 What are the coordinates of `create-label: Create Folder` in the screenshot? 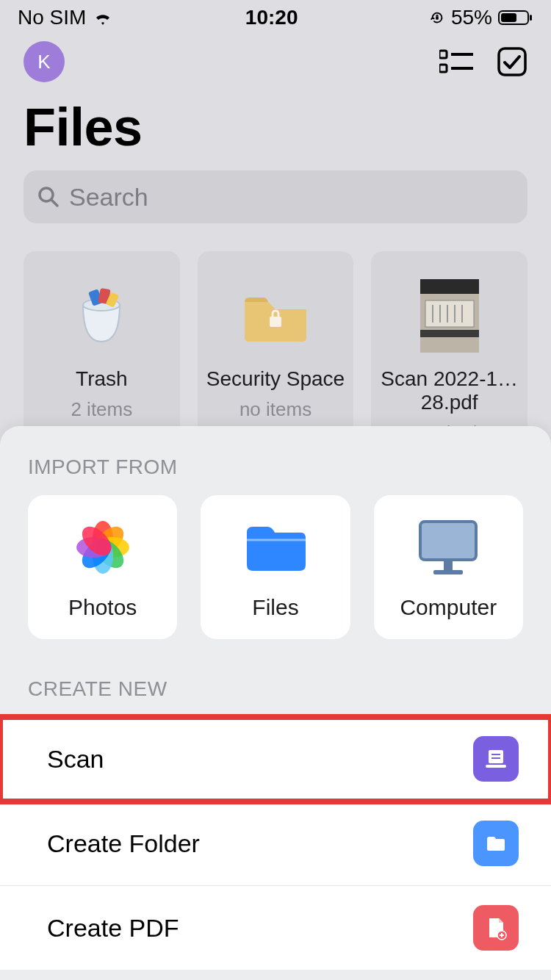 It's located at (123, 843).